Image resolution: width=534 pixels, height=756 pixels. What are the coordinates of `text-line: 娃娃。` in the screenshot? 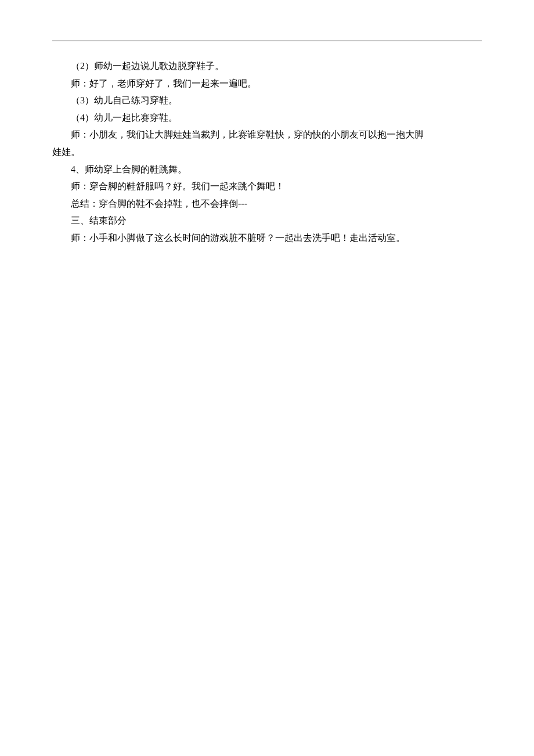 It's located at (267, 152).